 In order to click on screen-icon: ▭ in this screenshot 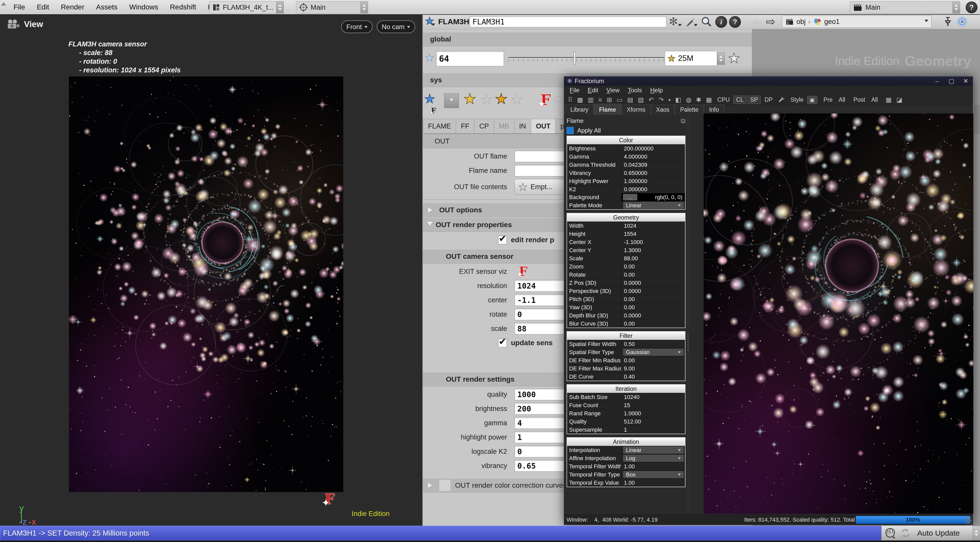, I will do `click(620, 100)`.